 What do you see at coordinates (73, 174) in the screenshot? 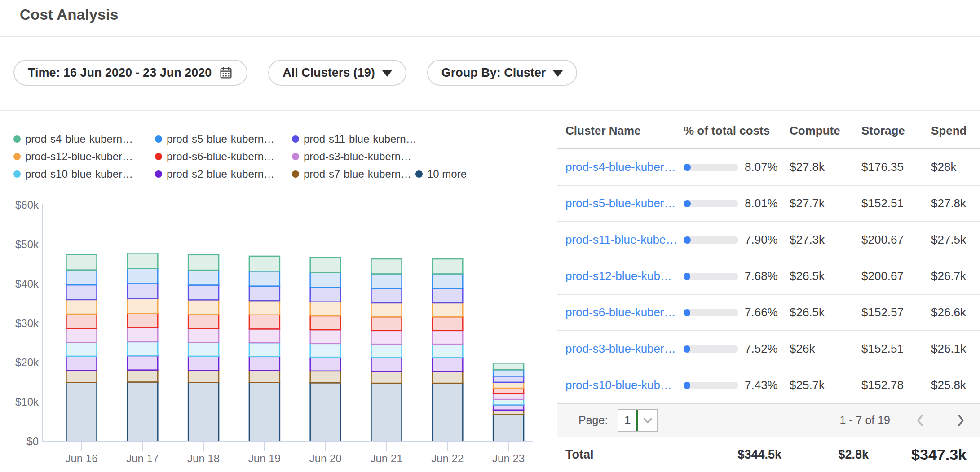
I see `legend-item: prod-s10-blue-kuber…` at bounding box center [73, 174].